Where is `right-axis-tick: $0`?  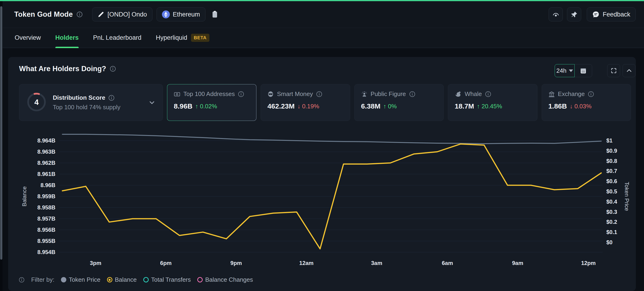 right-axis-tick: $0 is located at coordinates (610, 242).